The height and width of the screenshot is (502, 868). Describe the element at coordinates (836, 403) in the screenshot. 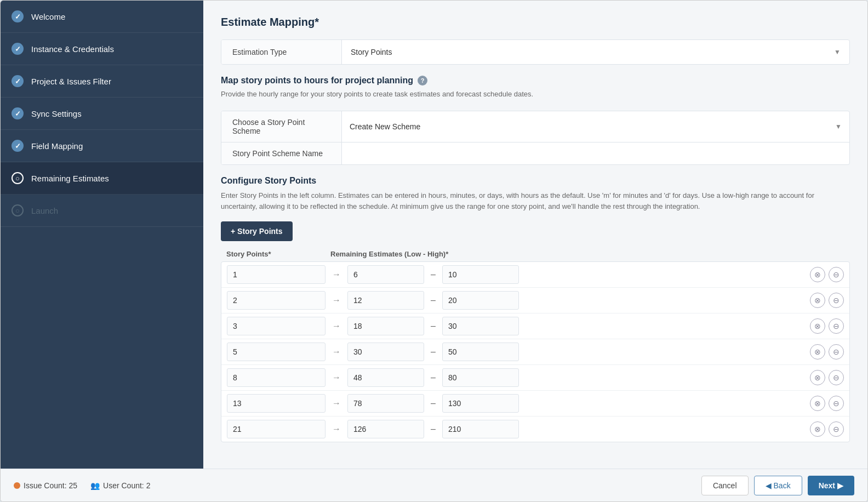

I see `sp-remove-button-5: ⊖` at that location.